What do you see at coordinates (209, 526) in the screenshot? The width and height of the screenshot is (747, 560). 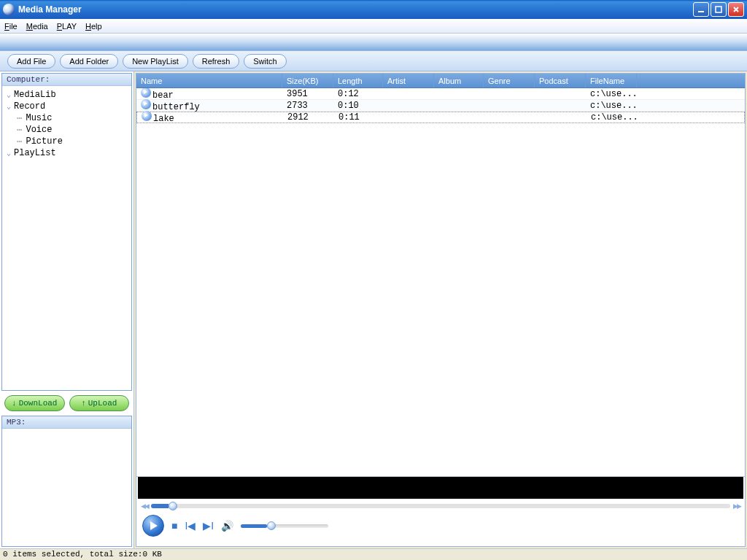 I see `next-track-button: ▶I` at bounding box center [209, 526].